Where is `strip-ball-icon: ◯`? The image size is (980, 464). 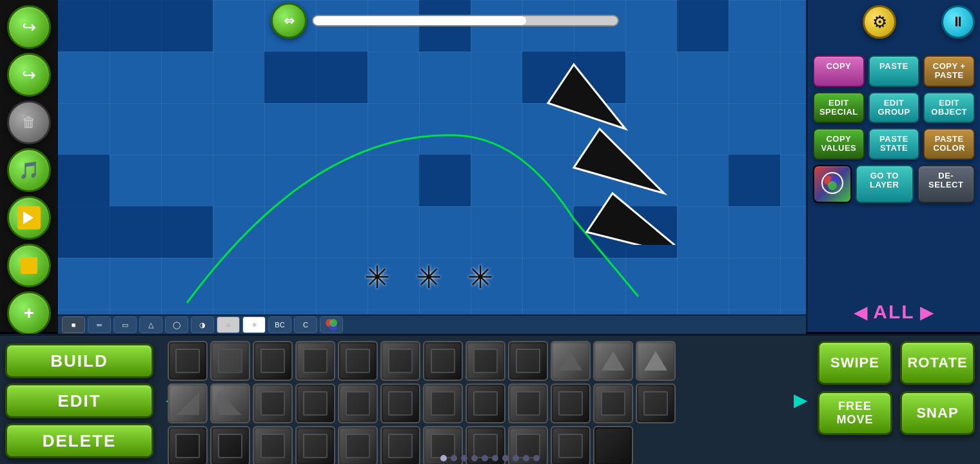 strip-ball-icon: ◯ is located at coordinates (177, 325).